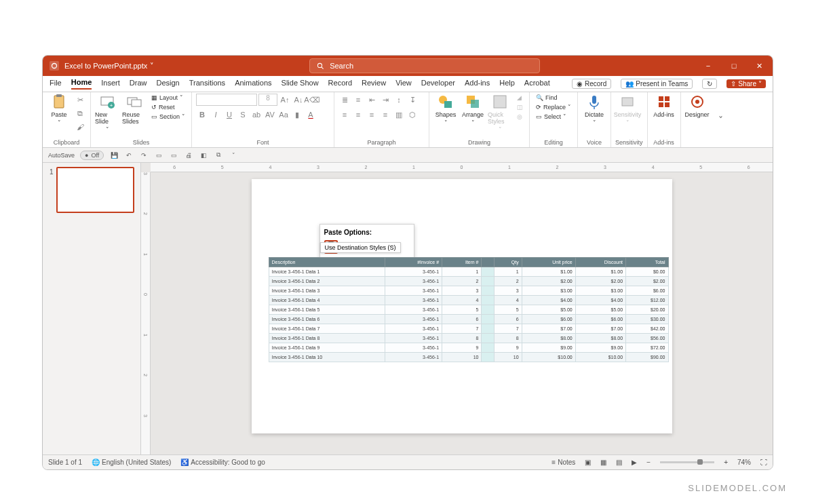 Image resolution: width=814 pixels, height=504 pixels. What do you see at coordinates (647, 319) in the screenshot?
I see `table-cell: $30.00` at bounding box center [647, 319].